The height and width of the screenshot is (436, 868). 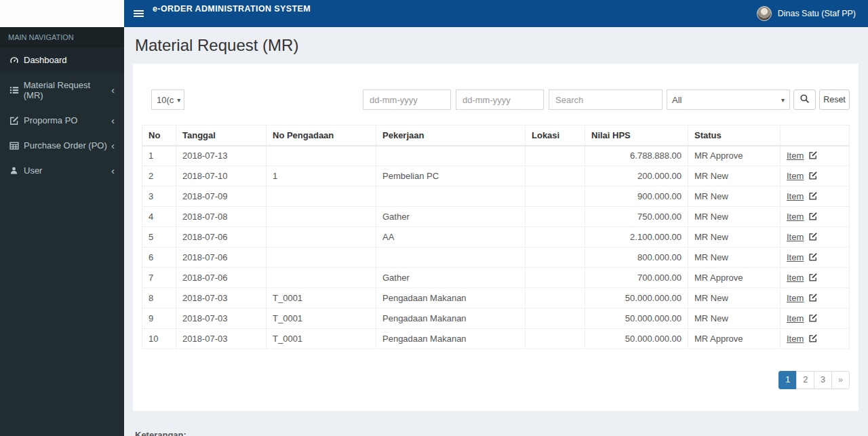 I want to click on app-title: e-ORDER ADMINISTRATION SYSTEM, so click(x=232, y=14).